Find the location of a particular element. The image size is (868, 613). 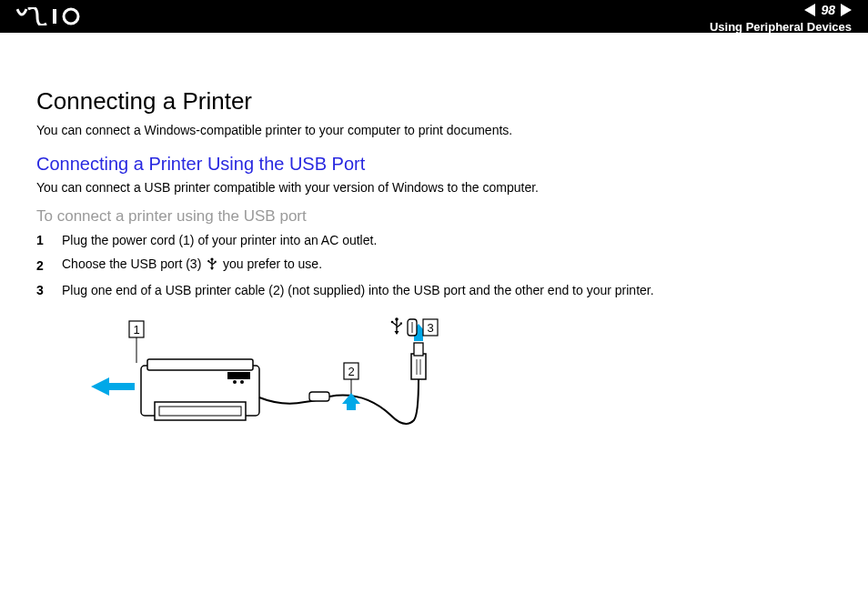

prev-page-button is located at coordinates (810, 10).